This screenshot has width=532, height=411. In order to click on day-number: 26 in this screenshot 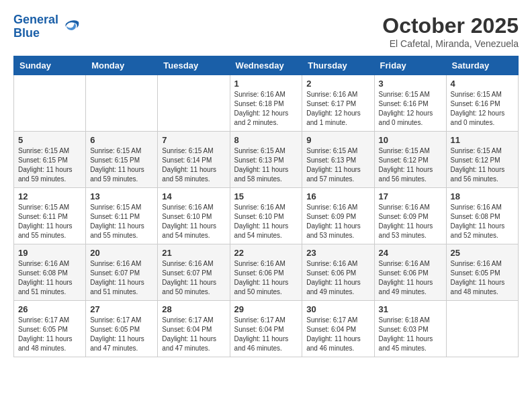, I will do `click(50, 309)`.